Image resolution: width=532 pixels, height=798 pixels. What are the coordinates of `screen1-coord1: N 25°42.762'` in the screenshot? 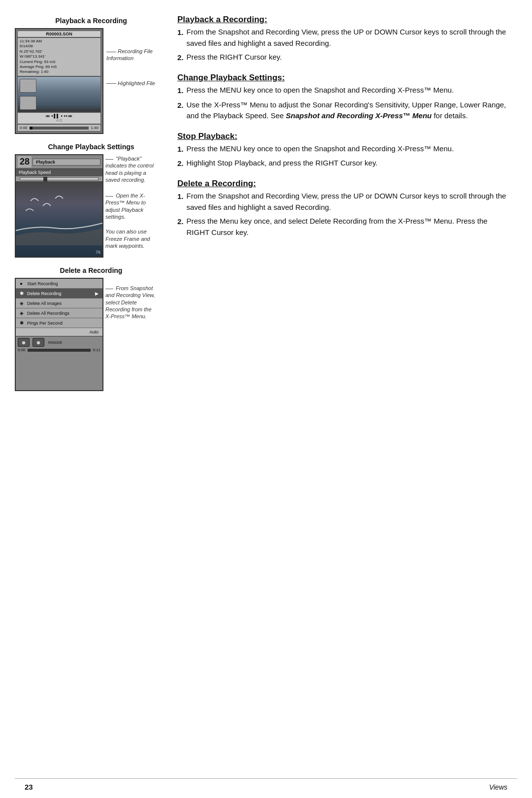 It's located at (59, 52).